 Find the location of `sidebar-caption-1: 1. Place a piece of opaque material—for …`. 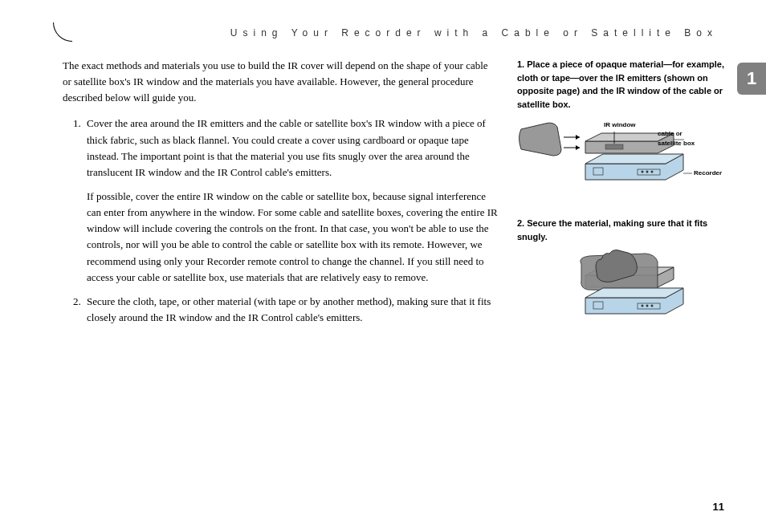

sidebar-caption-1: 1. Place a piece of opaque material—for … is located at coordinates (621, 84).